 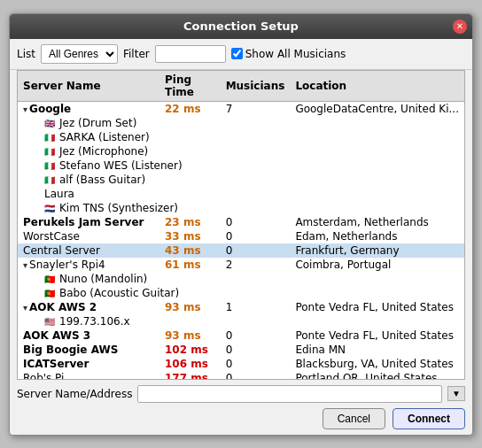 I want to click on col-ping-time: Ping Time, so click(x=190, y=87).